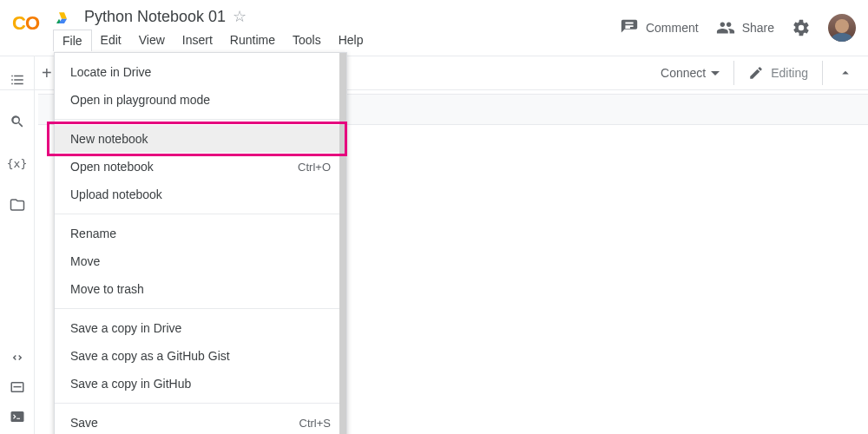 This screenshot has height=434, width=868. What do you see at coordinates (801, 28) in the screenshot?
I see `gear-icon` at bounding box center [801, 28].